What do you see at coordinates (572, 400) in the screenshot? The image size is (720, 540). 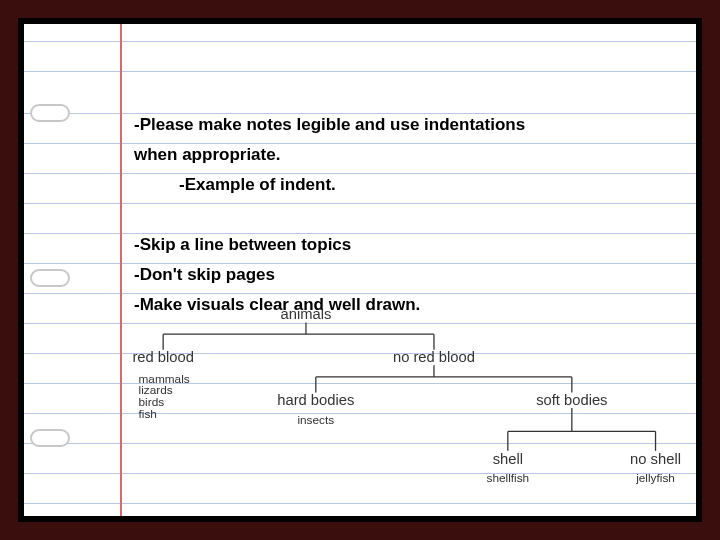 I see `node-soft-bodies: soft bodies` at bounding box center [572, 400].